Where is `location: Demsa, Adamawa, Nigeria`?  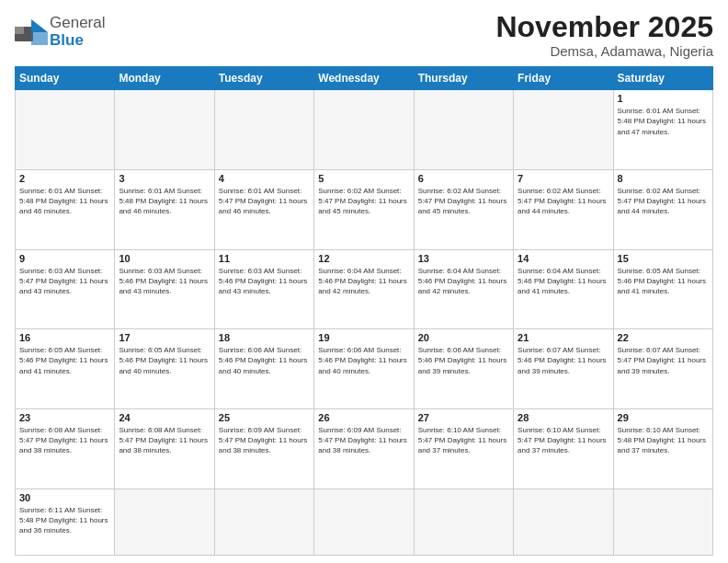
location: Demsa, Adamawa, Nigeria is located at coordinates (605, 52).